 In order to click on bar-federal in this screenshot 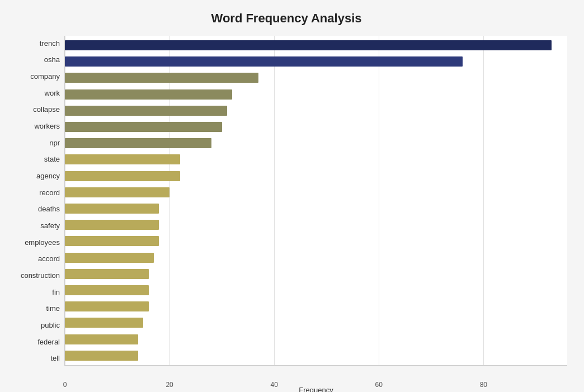, I will do `click(102, 339)`.